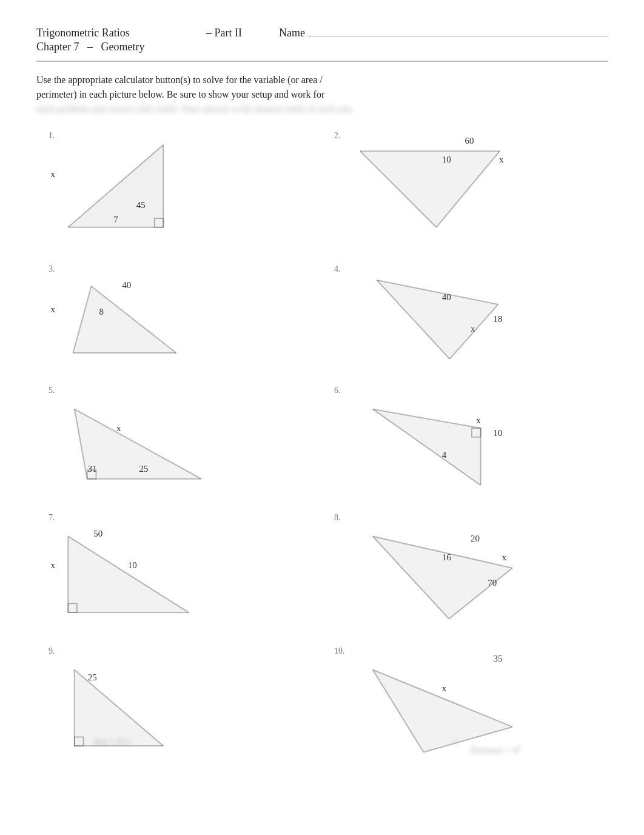 This screenshot has height=835, width=644. Describe the element at coordinates (496, 751) in the screenshot. I see `label-10-ans-blurred: Perimeter = 47` at that location.